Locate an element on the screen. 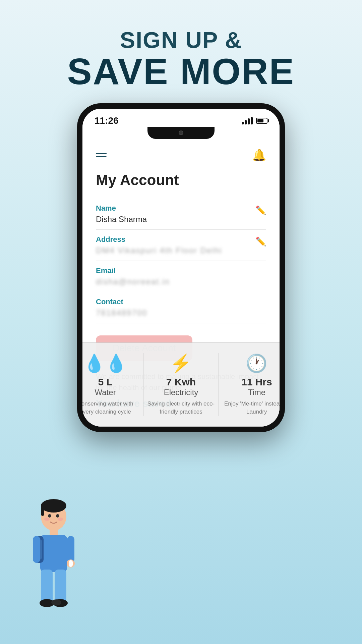  electricity-saving-item: ⚡ 7 Kwh Electricity Saving electricity w… is located at coordinates (181, 384).